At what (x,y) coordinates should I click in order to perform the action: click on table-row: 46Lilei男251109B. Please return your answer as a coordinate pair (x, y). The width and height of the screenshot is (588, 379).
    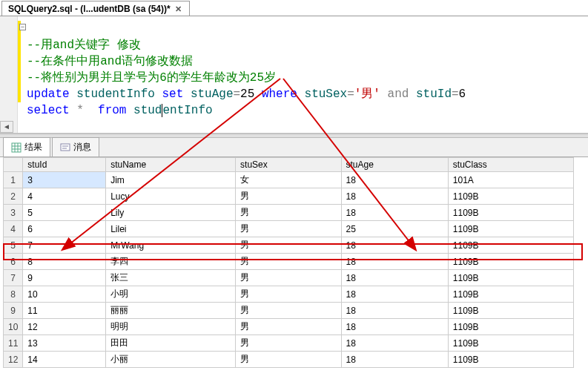
    Looking at the image, I should click on (289, 229).